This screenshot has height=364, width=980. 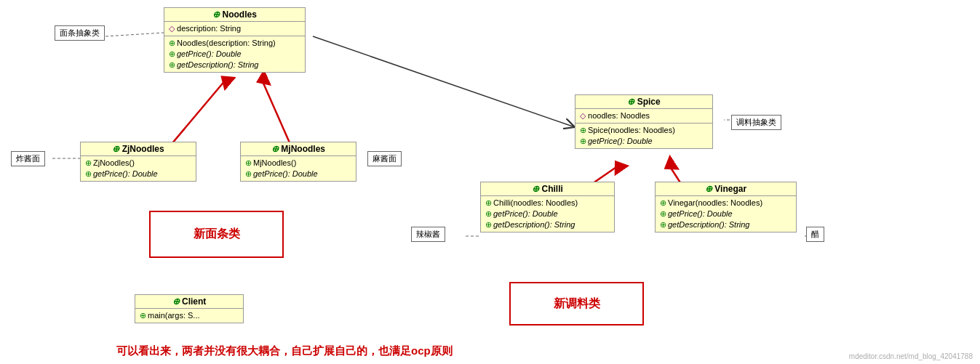 What do you see at coordinates (138, 150) in the screenshot?
I see `class-zjnoodles-header: ⊕ ZjNoodles` at bounding box center [138, 150].